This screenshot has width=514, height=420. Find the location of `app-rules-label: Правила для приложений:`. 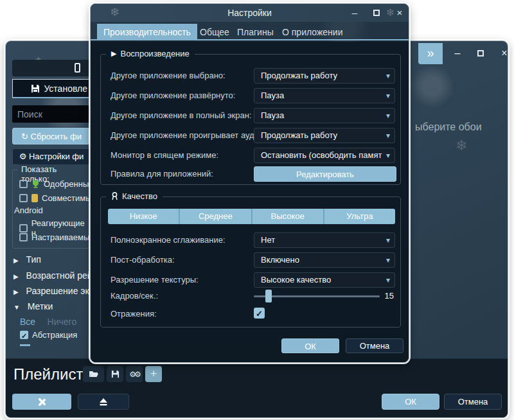

app-rules-label: Правила для приложений: is located at coordinates (162, 174).